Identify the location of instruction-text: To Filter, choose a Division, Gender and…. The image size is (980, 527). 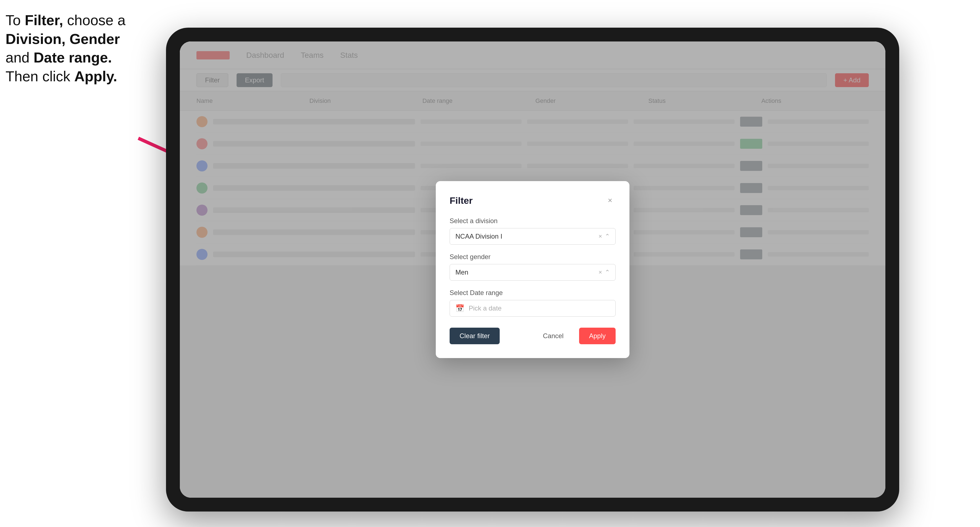
(83, 48).